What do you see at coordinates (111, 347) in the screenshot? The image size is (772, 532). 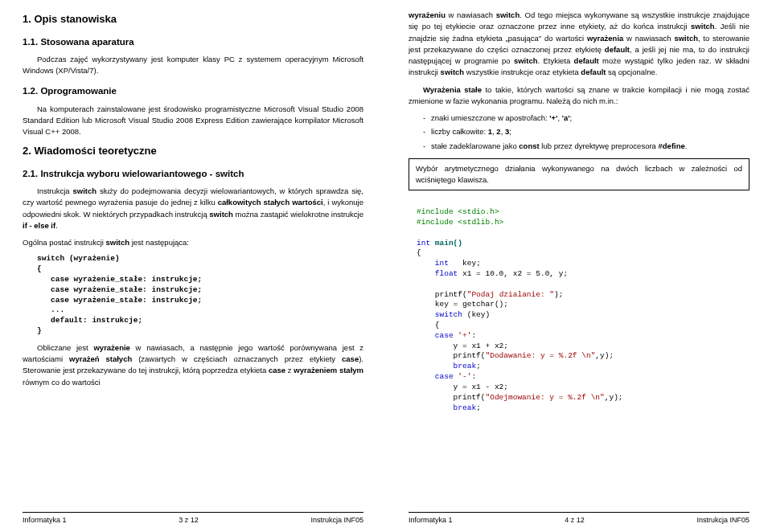 I see `kw-expression: wyrażenie` at bounding box center [111, 347].